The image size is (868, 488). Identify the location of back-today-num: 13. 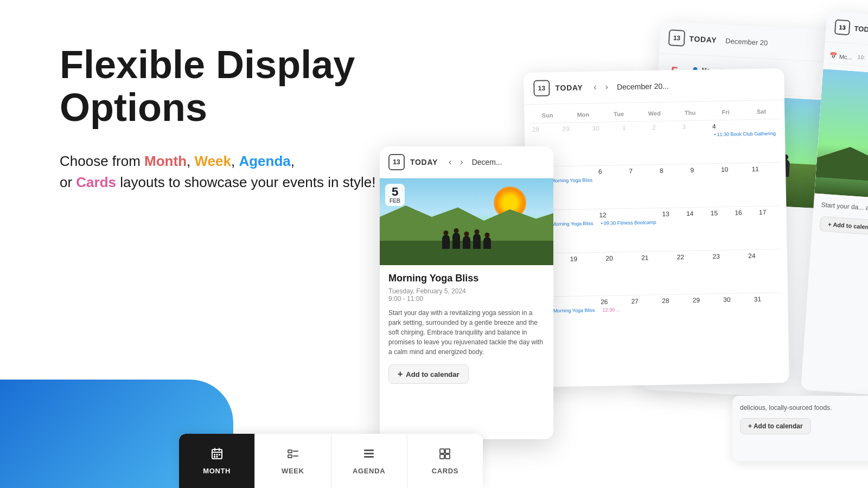
(676, 38).